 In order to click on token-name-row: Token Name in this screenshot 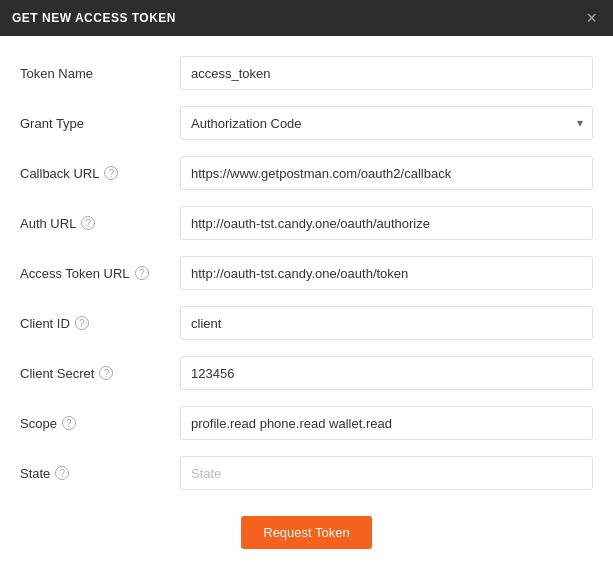, I will do `click(306, 73)`.